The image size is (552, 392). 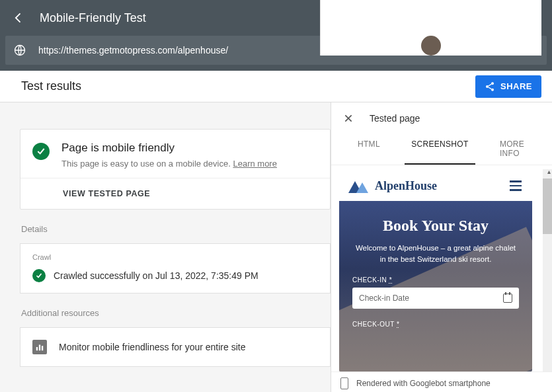 What do you see at coordinates (442, 149) in the screenshot?
I see `side-tabs: HTML SCREENSHOT MORE INFO` at bounding box center [442, 149].